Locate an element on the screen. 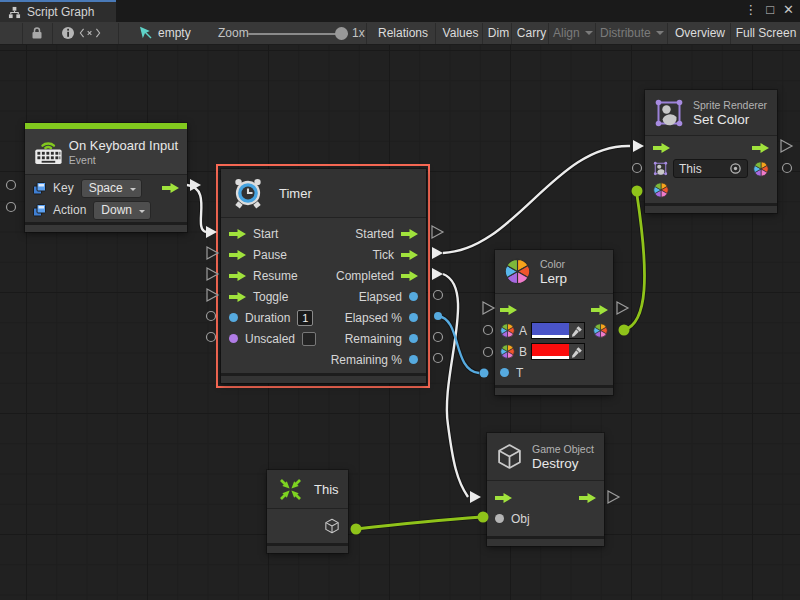 This screenshot has width=800, height=600. eyedropper-icon is located at coordinates (577, 352).